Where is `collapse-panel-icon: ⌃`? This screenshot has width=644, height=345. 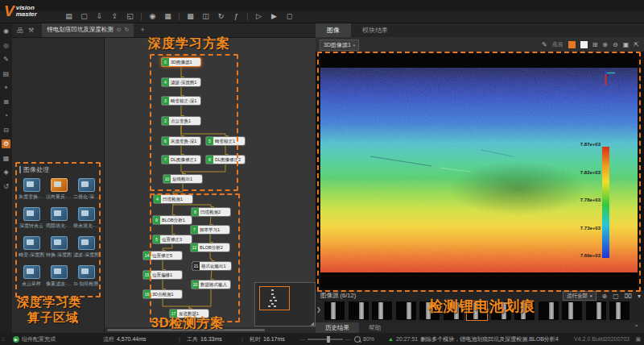
collapse-panel-icon: ⌃ is located at coordinates (636, 327).